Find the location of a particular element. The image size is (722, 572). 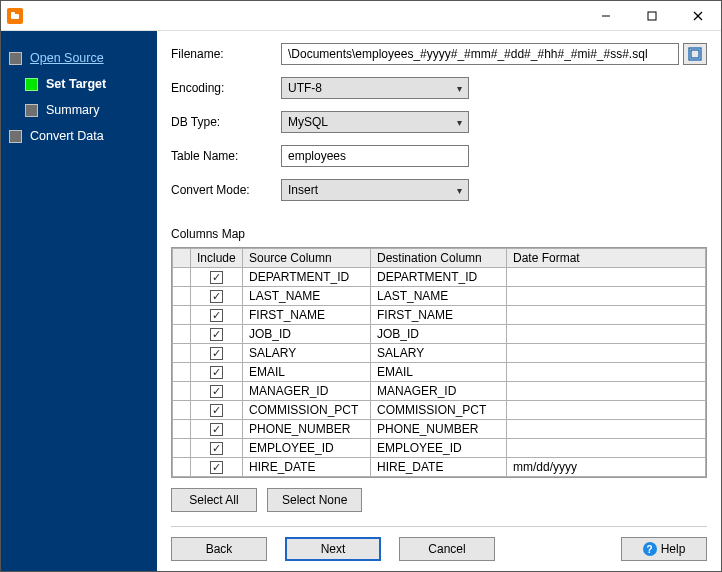

help-label: Help is located at coordinates (674, 549).